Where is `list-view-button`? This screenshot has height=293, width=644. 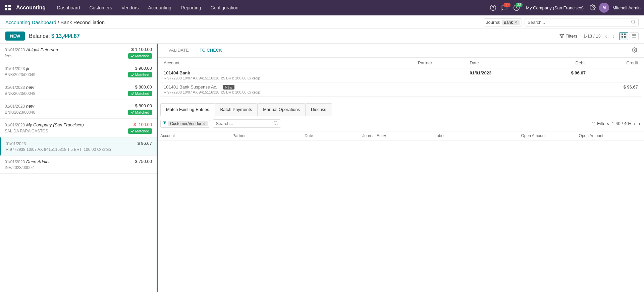 list-view-button is located at coordinates (634, 36).